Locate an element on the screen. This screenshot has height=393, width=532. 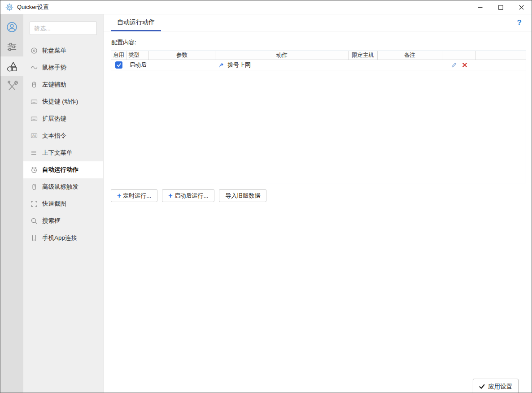
sidebar-item-label: 高级鼠标触发 is located at coordinates (60, 187).